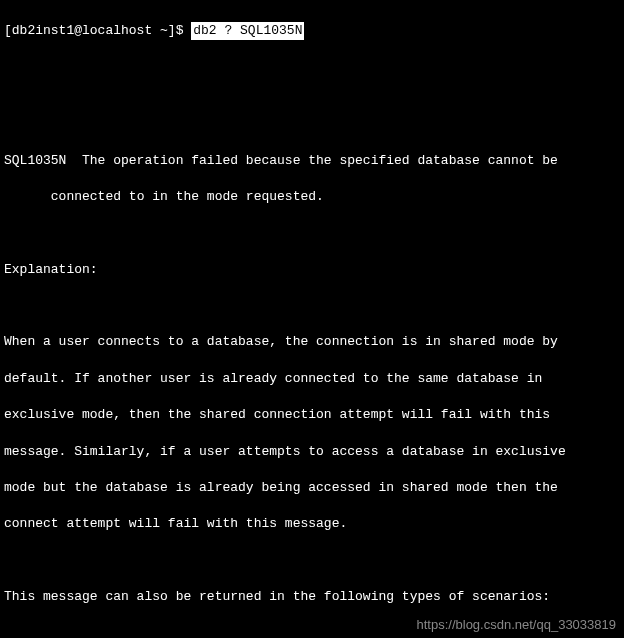 The width and height of the screenshot is (624, 638). I want to click on paragraph-line: default. If another user is already conn…, so click(312, 379).